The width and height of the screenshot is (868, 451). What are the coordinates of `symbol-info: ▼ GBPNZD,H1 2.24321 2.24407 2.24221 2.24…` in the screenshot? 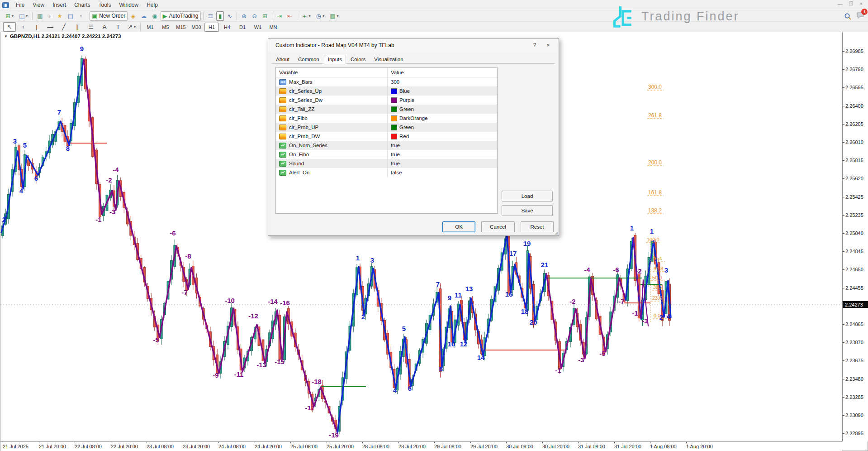 It's located at (62, 36).